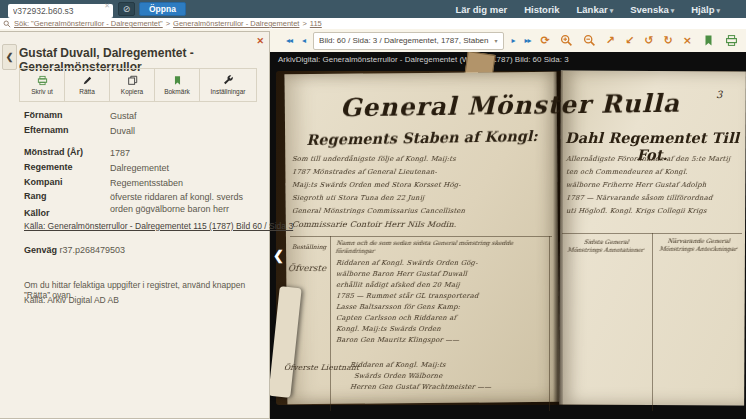  Describe the element at coordinates (636, 185) in the screenshot. I see `manuscript-line: wälborne Friherre Herr Gustaf Adolph` at that location.